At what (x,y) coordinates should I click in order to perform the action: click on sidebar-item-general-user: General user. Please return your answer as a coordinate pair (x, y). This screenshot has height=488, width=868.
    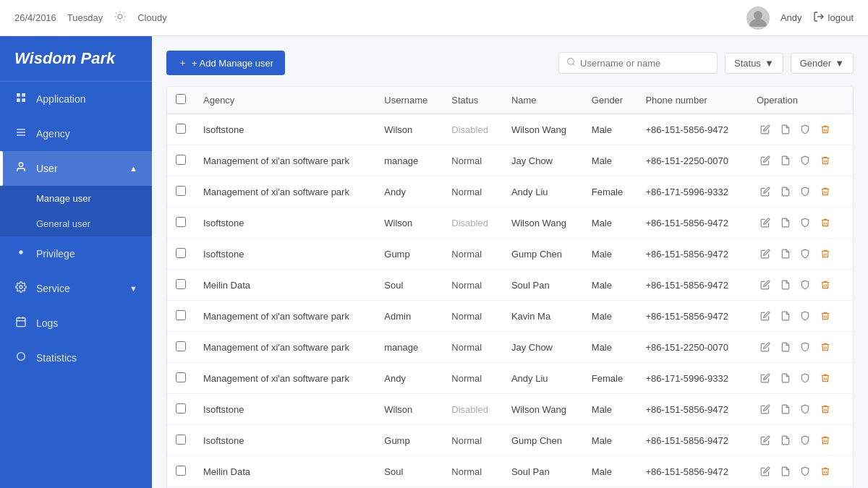
    Looking at the image, I should click on (76, 224).